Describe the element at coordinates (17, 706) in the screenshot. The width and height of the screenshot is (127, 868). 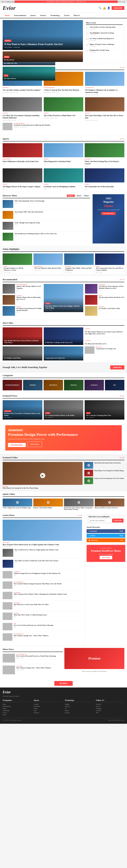
I see `footer-link-entertainment: Entertainment` at that location.